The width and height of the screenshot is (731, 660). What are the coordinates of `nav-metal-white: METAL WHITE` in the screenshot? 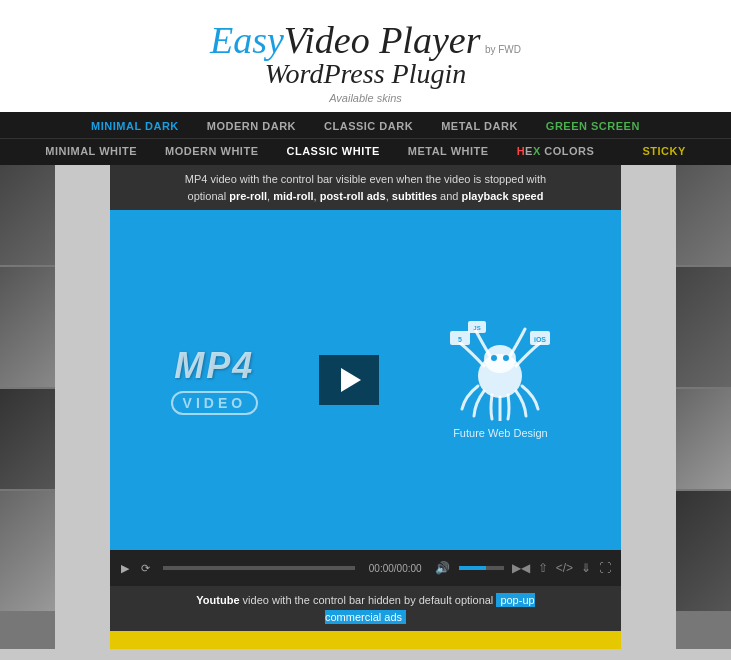 It's located at (448, 151).